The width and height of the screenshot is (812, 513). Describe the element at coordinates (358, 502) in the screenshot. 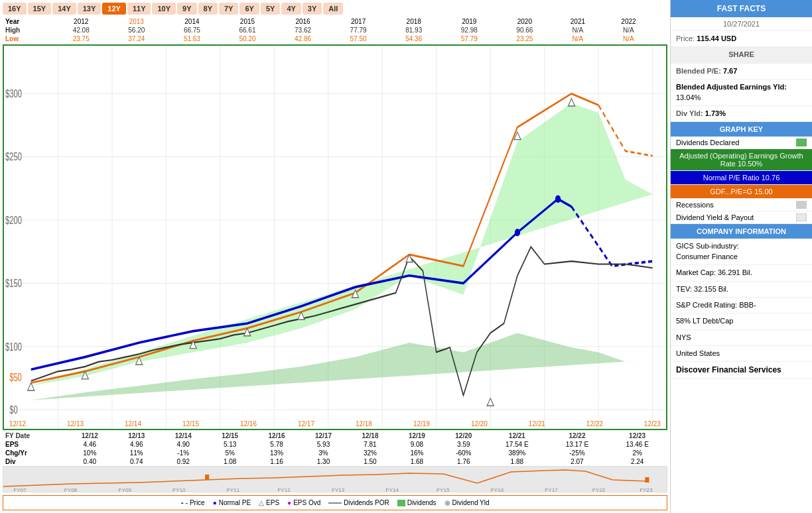

I see `legend-div-por: Dividends POR` at that location.